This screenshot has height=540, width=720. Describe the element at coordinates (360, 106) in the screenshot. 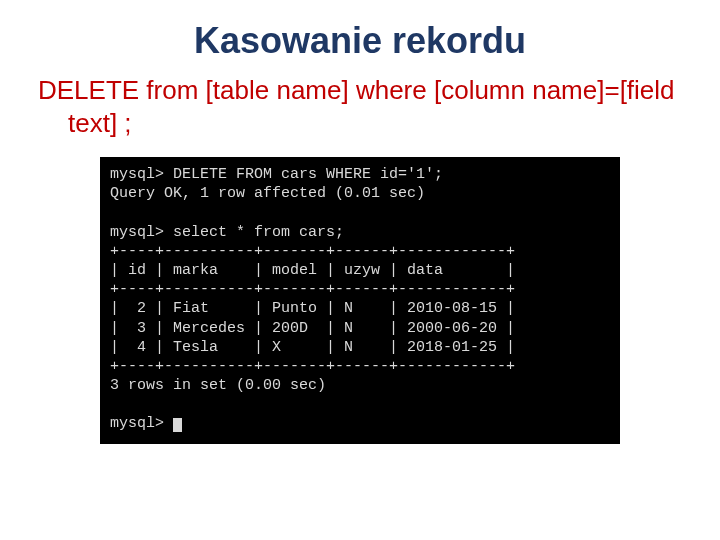

I see `delete-syntax-text: DELETE from [table name] where [column n…` at that location.